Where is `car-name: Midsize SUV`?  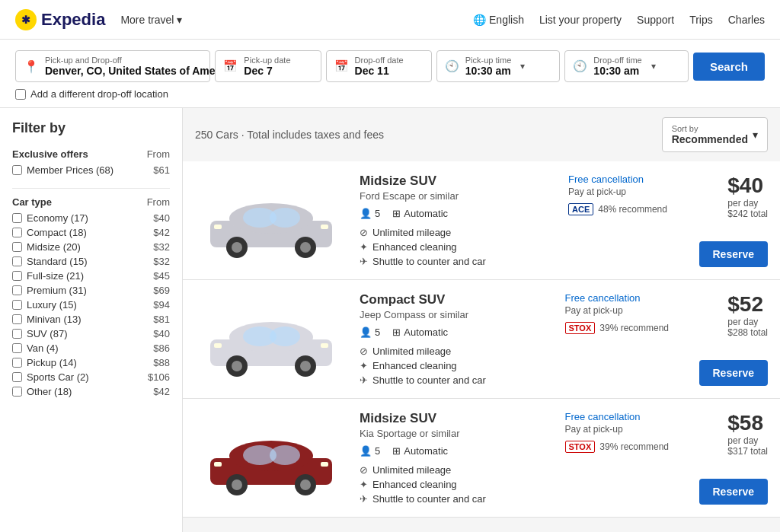
car-name: Midsize SUV is located at coordinates (458, 419).